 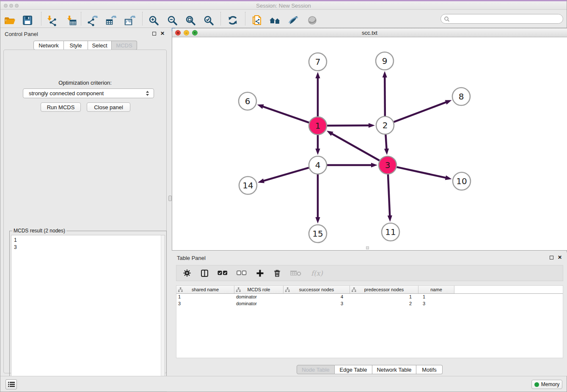 What do you see at coordinates (437, 290) in the screenshot?
I see `column-header-name: name` at bounding box center [437, 290].